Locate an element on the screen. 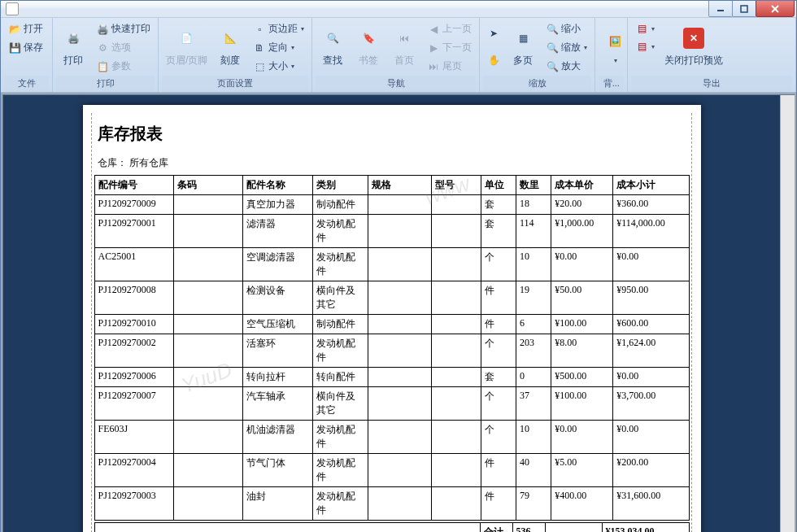 This screenshot has height=532, width=797. save-icon: 💾 is located at coordinates (15, 48).